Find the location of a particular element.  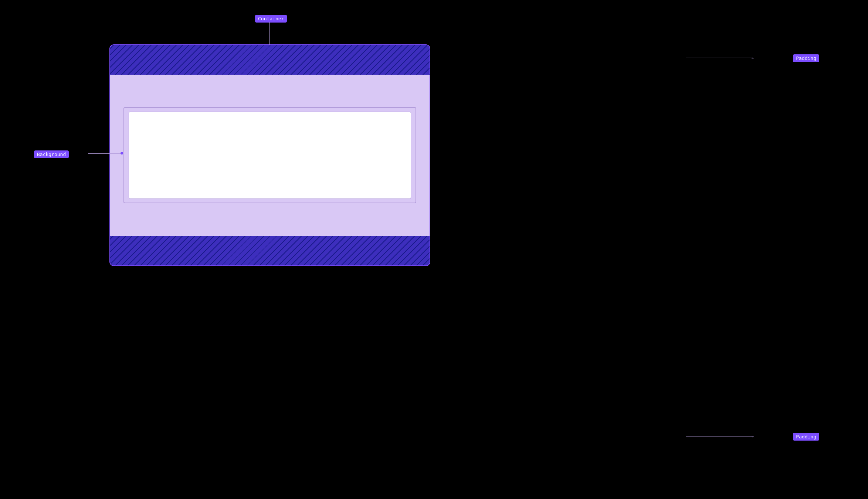

background-label-line is located at coordinates (105, 154).